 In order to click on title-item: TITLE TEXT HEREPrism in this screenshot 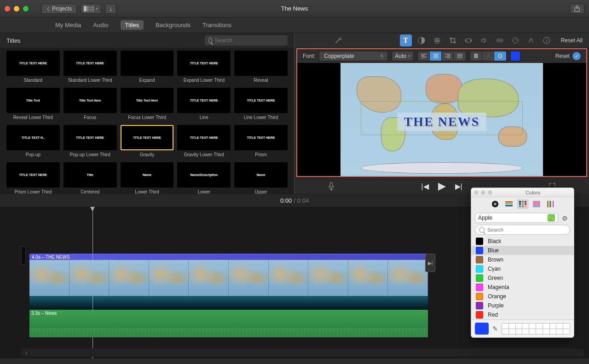, I will do `click(261, 142)`.